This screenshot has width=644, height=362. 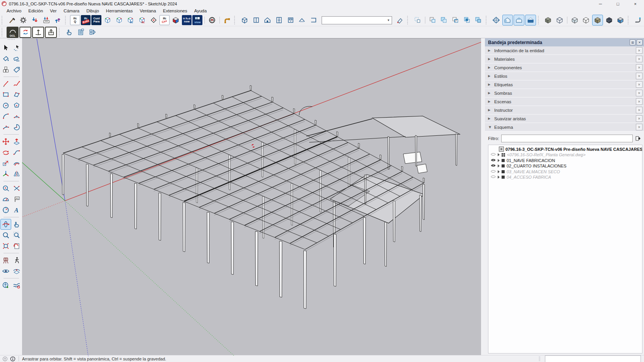 What do you see at coordinates (565, 172) in the screenshot?
I see `outliner-item: 03_NAVE ALMACEN SECO` at bounding box center [565, 172].